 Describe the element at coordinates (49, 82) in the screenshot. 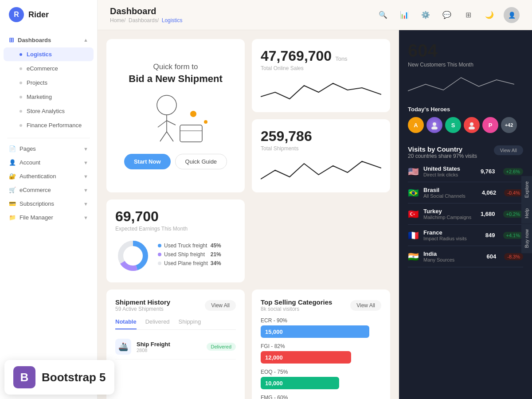

I see `dashboards-section: ⊞ Dashboards ▲ Logistics eCommerce Proje…` at that location.